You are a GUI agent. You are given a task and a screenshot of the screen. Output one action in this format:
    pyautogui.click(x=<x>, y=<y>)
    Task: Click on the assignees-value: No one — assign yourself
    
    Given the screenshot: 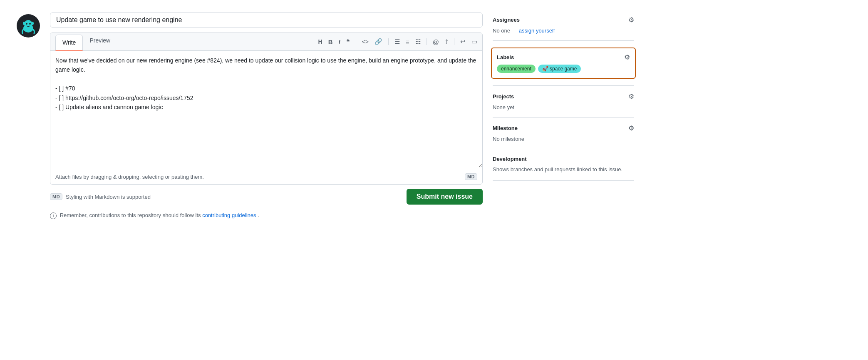 What is the action you would take?
    pyautogui.click(x=563, y=30)
    